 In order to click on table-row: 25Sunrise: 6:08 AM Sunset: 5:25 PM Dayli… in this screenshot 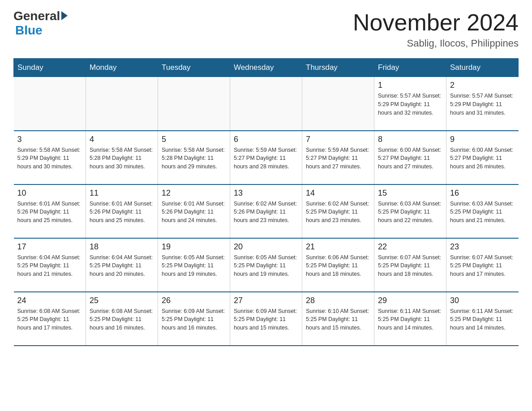, I will do `click(122, 319)`.